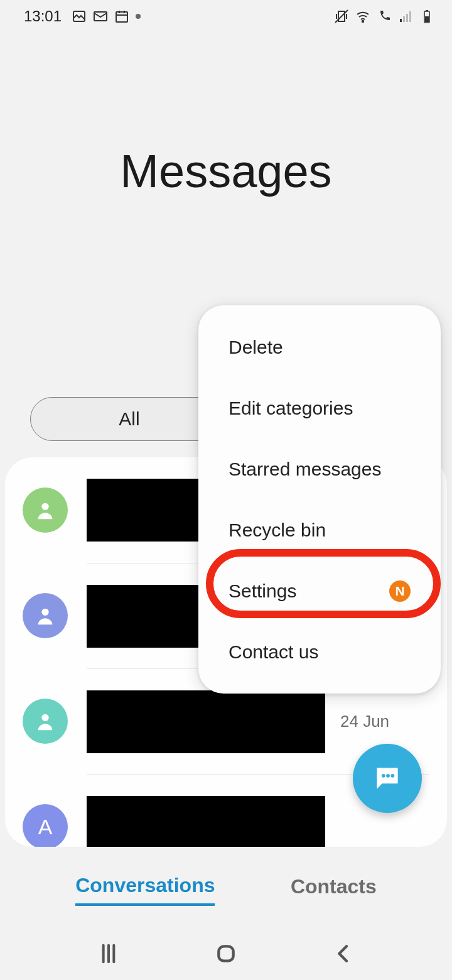 This screenshot has height=980, width=452. I want to click on tab-conversations: Conversations, so click(145, 890).